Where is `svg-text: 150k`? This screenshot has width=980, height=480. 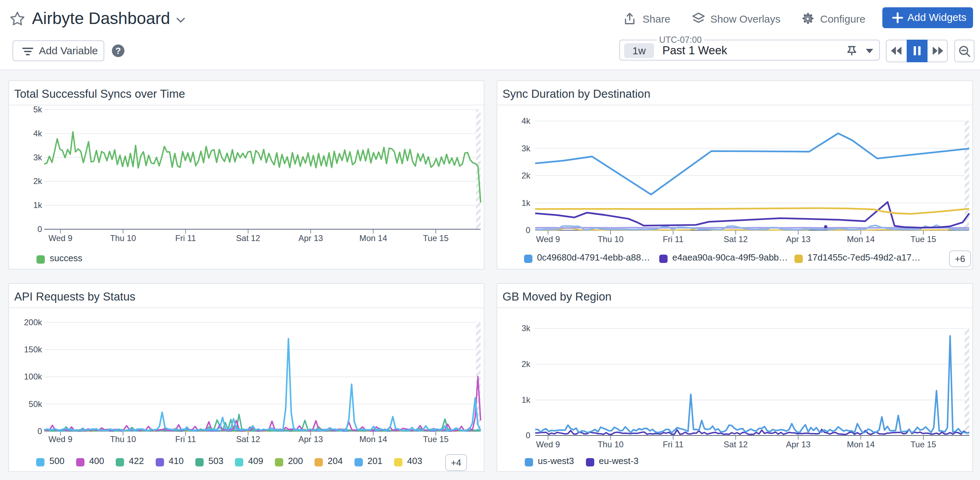
svg-text: 150k is located at coordinates (33, 349).